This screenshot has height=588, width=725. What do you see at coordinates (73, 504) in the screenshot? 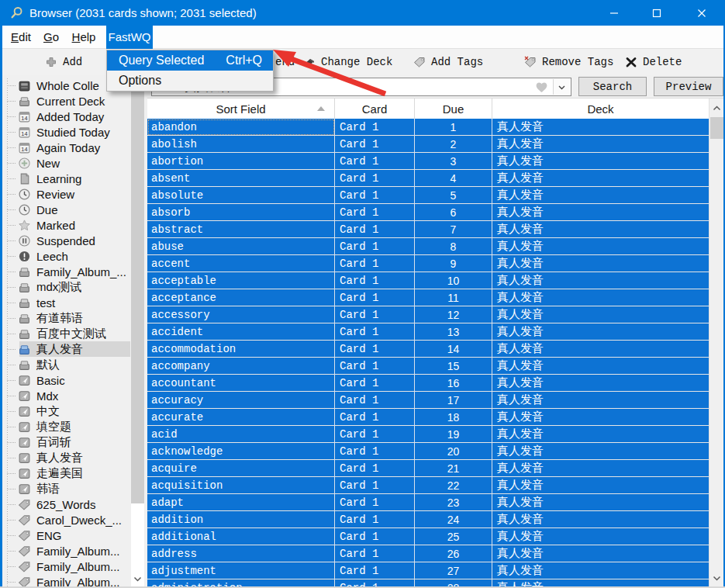
I see `sidebar-item: 625_Words` at bounding box center [73, 504].